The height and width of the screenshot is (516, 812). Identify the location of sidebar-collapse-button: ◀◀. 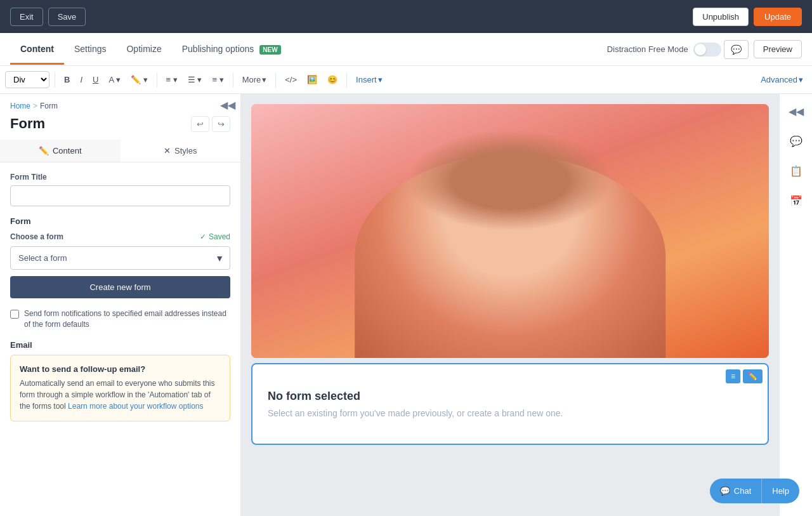
(228, 105).